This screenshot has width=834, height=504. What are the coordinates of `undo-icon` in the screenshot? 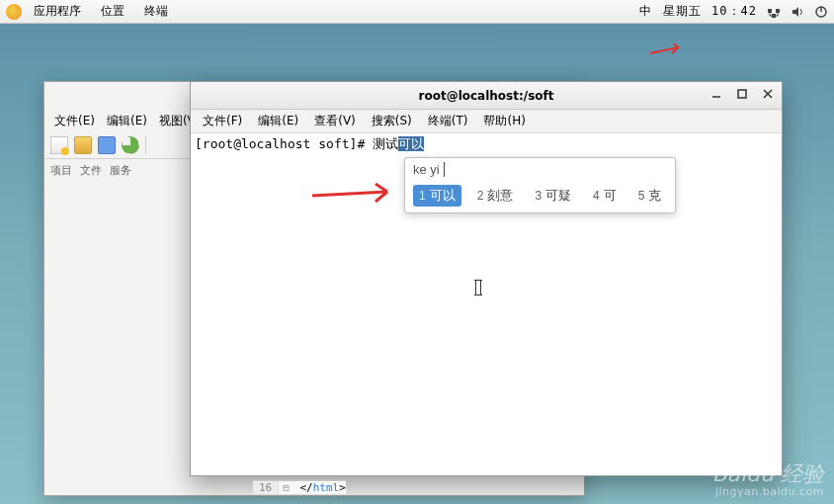 It's located at (161, 145).